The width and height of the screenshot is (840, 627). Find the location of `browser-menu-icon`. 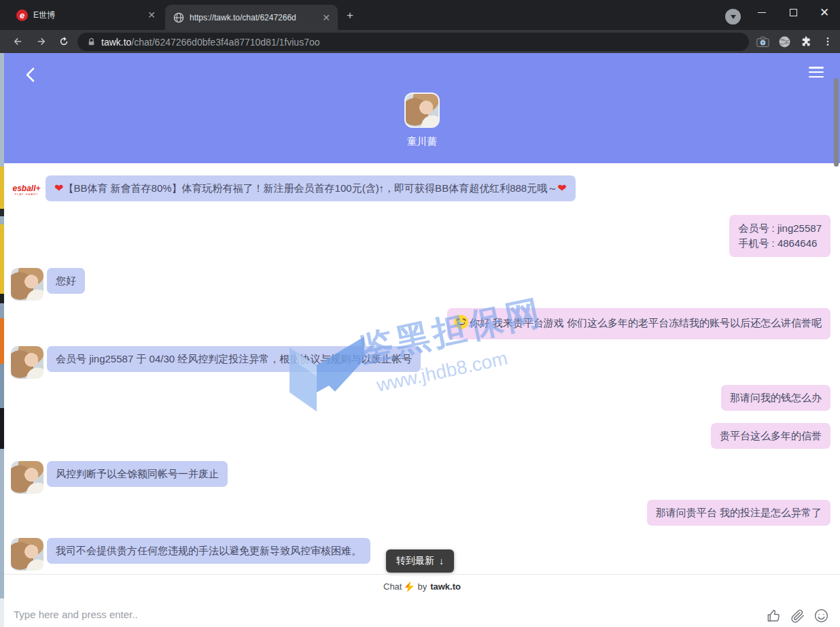

browser-menu-icon is located at coordinates (828, 41).